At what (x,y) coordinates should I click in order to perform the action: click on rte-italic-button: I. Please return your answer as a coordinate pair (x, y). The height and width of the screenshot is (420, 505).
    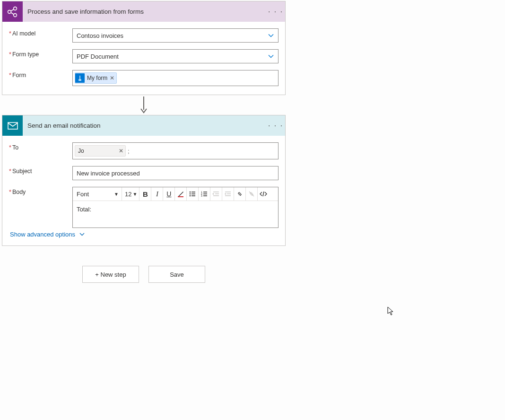
    Looking at the image, I should click on (157, 194).